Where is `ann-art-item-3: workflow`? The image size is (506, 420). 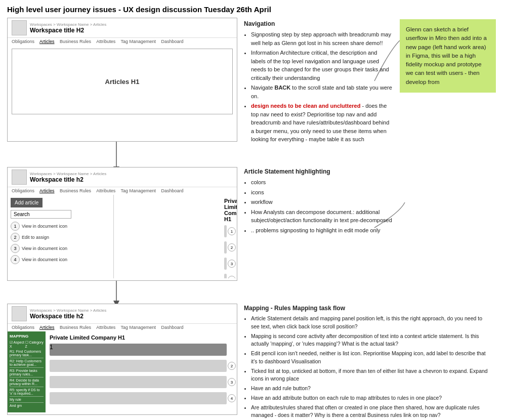
ann-art-item-3: workflow is located at coordinates (322, 202).